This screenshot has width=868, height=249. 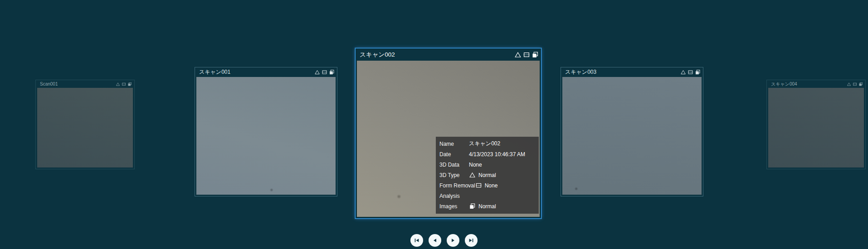 What do you see at coordinates (632, 132) in the screenshot?
I see `scan-card-scan003: スキャン003` at bounding box center [632, 132].